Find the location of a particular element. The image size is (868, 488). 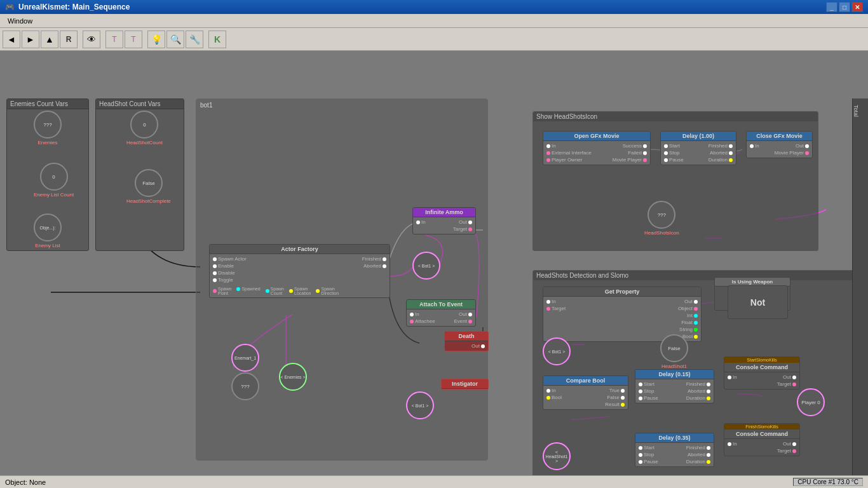

maximize-button: □ is located at coordinates (844, 7).